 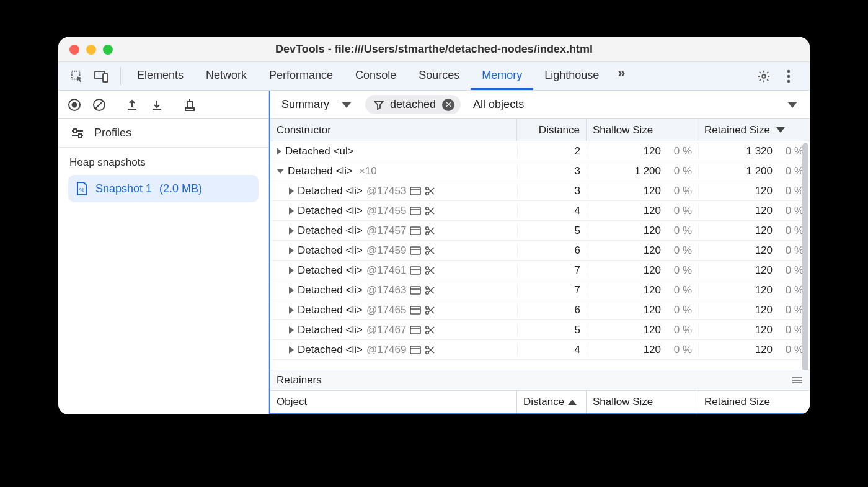 What do you see at coordinates (540, 290) in the screenshot?
I see `table-row: Detached <li> @17463 71200 %1200 %` at bounding box center [540, 290].